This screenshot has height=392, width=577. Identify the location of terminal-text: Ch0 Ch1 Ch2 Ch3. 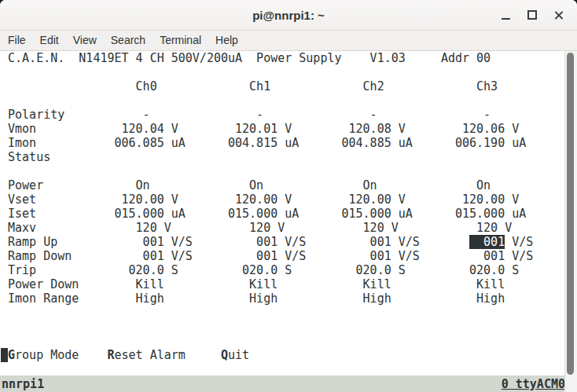
(249, 86).